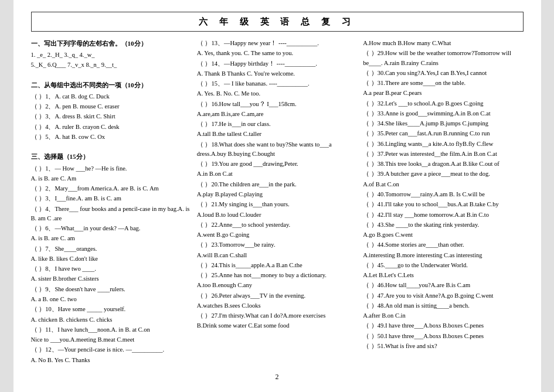 This screenshot has width=554, height=392. What do you see at coordinates (111, 360) in the screenshot?
I see `s3-item19: A. No B. Yes C. Thanks` at bounding box center [111, 360].